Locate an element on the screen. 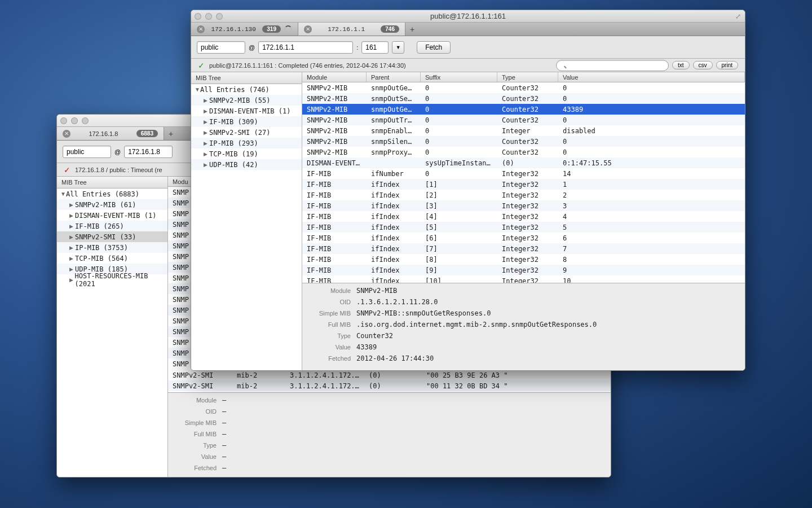 The height and width of the screenshot is (508, 812). table-back-bottom: SNMPv2-SMImib-23.1.1.2.4.1.172.16…(0)"00… is located at coordinates (389, 381).